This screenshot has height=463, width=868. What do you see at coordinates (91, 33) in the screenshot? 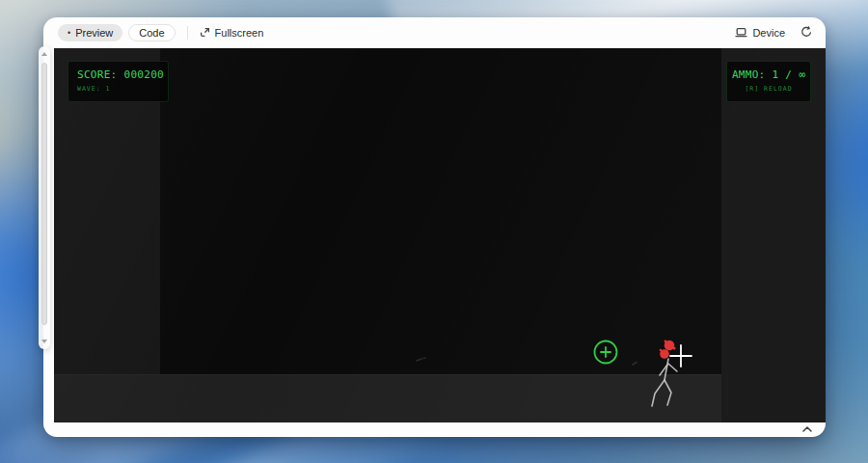
I see `tab-preview: • Preview` at bounding box center [91, 33].